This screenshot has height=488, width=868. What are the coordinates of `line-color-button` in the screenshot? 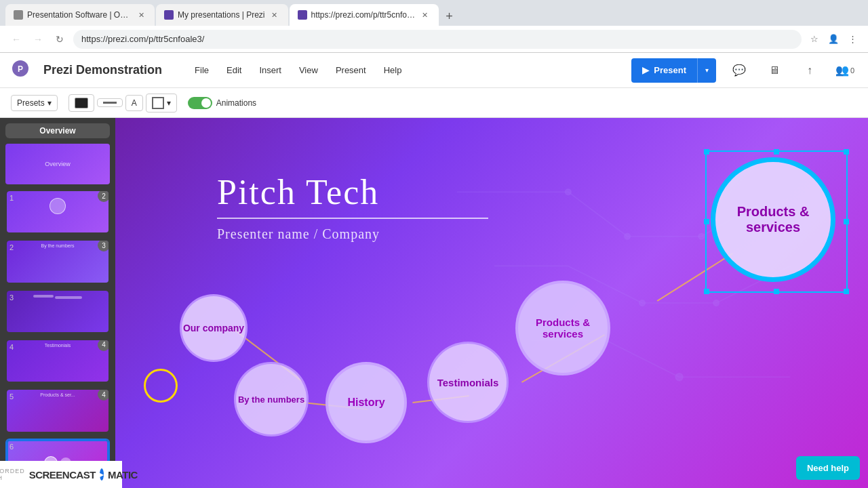 It's located at (110, 103).